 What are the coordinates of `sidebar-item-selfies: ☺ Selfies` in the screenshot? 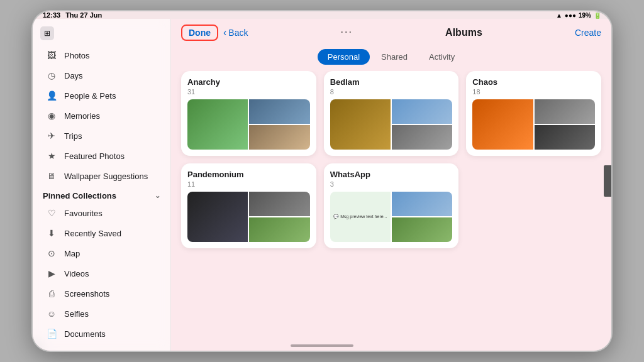 It's located at (102, 314).